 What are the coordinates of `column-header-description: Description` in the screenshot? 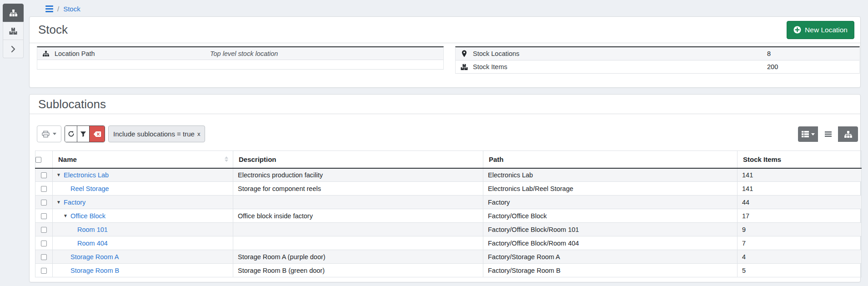 It's located at (358, 160).